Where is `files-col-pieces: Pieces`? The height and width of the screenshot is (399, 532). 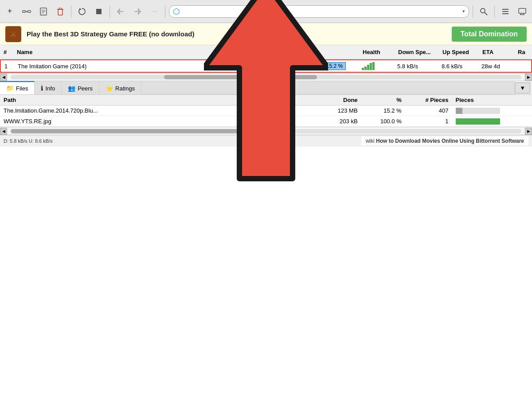 files-col-pieces: Pieces is located at coordinates (492, 100).